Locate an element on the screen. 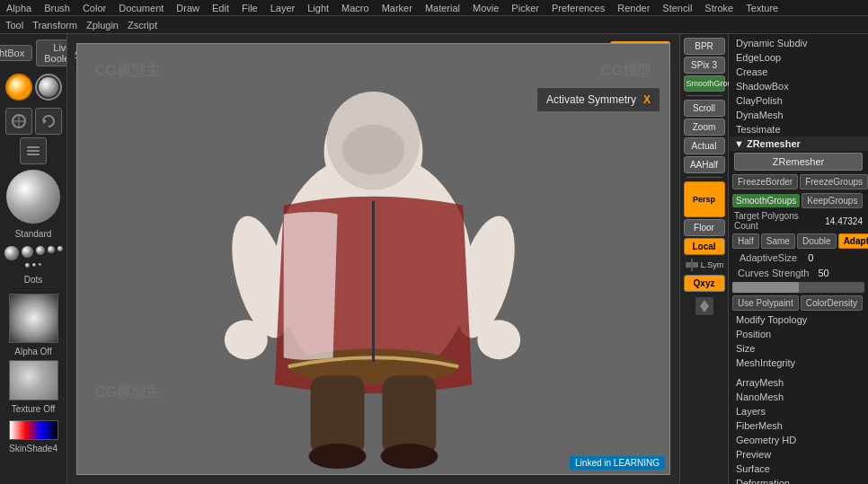 The height and width of the screenshot is (484, 868). curves-slider is located at coordinates (798, 287).